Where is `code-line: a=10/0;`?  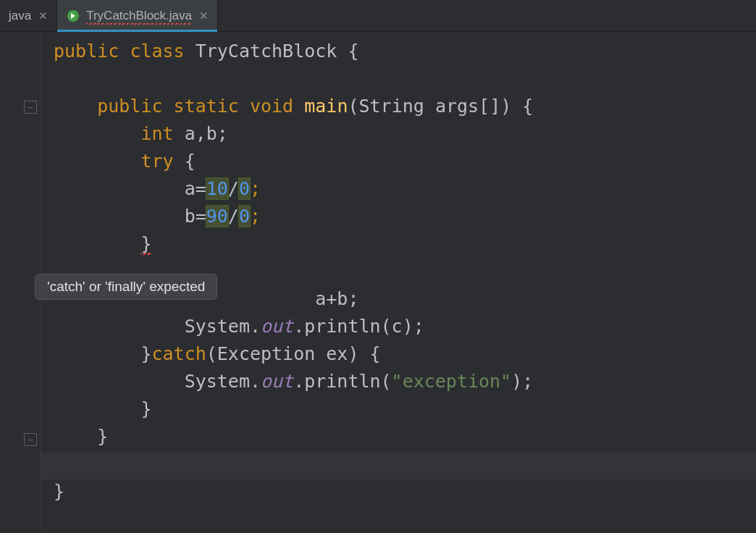
code-line: a=10/0; is located at coordinates (157, 188).